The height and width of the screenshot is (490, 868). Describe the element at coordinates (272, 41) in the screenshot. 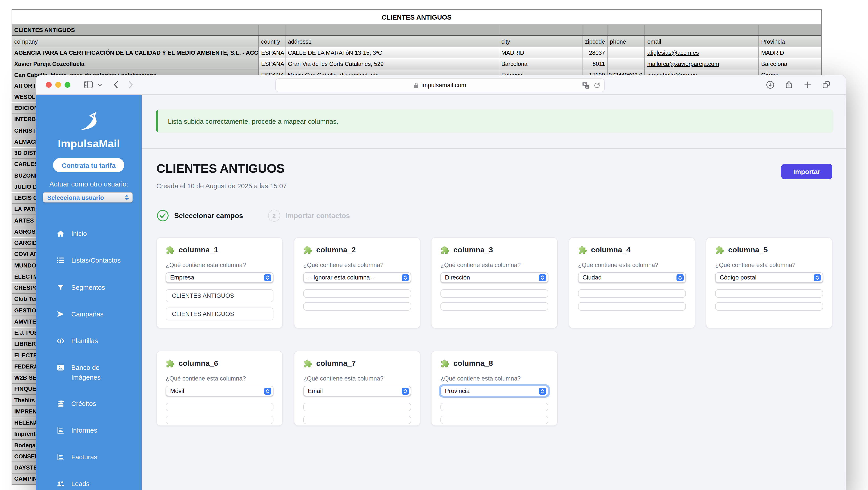

I see `column-header-country: country` at that location.